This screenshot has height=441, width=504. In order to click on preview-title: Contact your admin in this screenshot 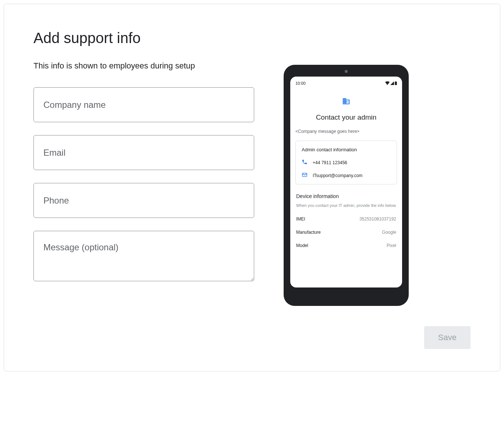, I will do `click(346, 117)`.